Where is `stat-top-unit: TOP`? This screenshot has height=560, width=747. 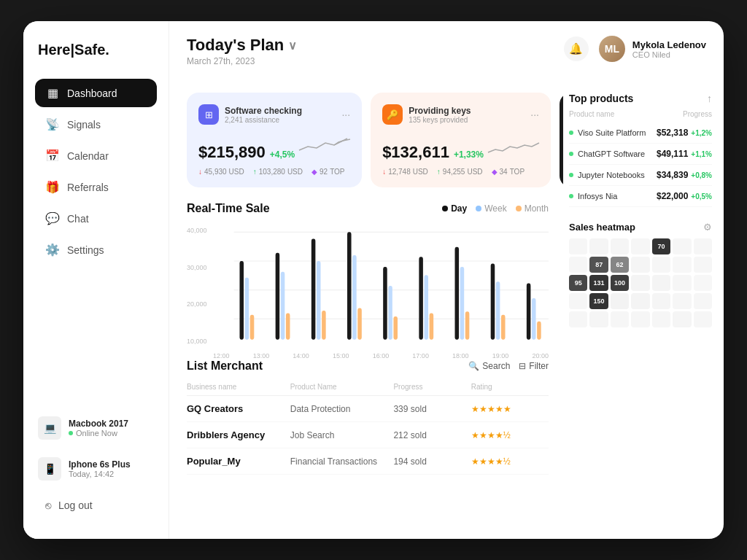
stat-top-unit: TOP is located at coordinates (337, 172).